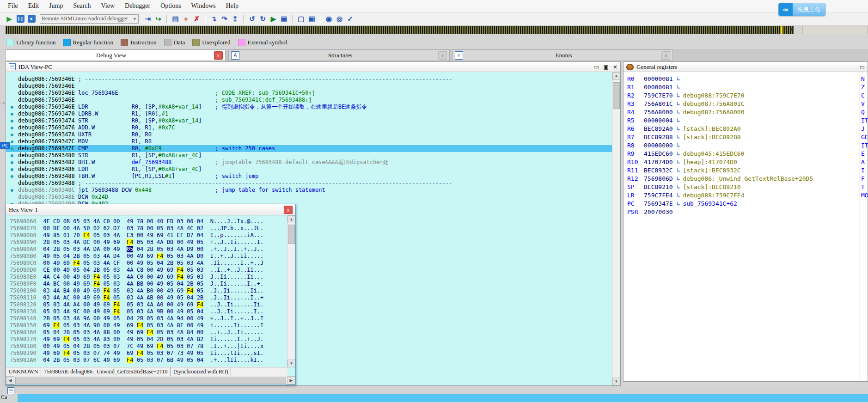 The width and height of the screenshot is (868, 403). Describe the element at coordinates (140, 270) in the screenshot. I see `hex-byte: C8` at that location.